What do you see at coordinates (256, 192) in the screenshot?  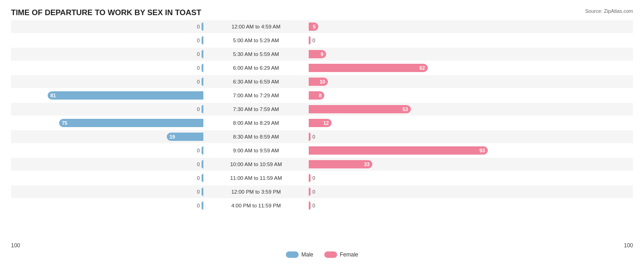 I see `time-label: 12:00 PM to 3:59 PM` at bounding box center [256, 192].